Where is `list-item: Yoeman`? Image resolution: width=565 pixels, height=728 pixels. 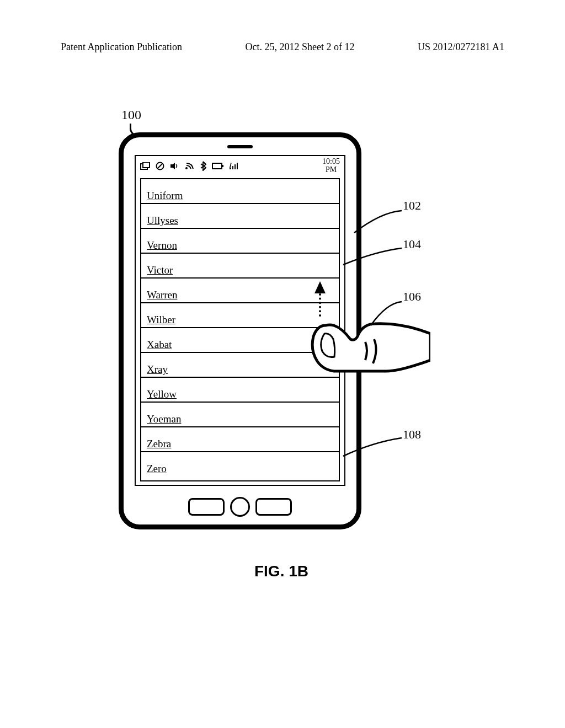 list-item: Yoeman is located at coordinates (240, 415).